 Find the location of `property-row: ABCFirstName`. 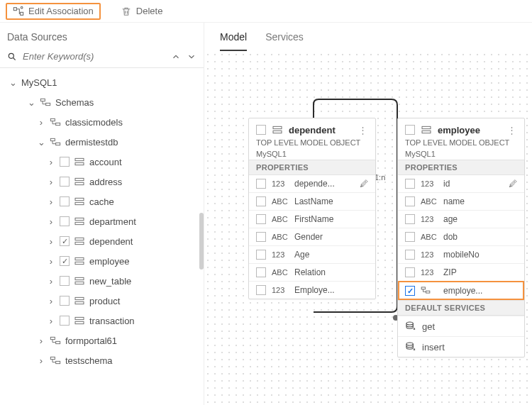

property-row: ABCFirstName is located at coordinates (312, 218).